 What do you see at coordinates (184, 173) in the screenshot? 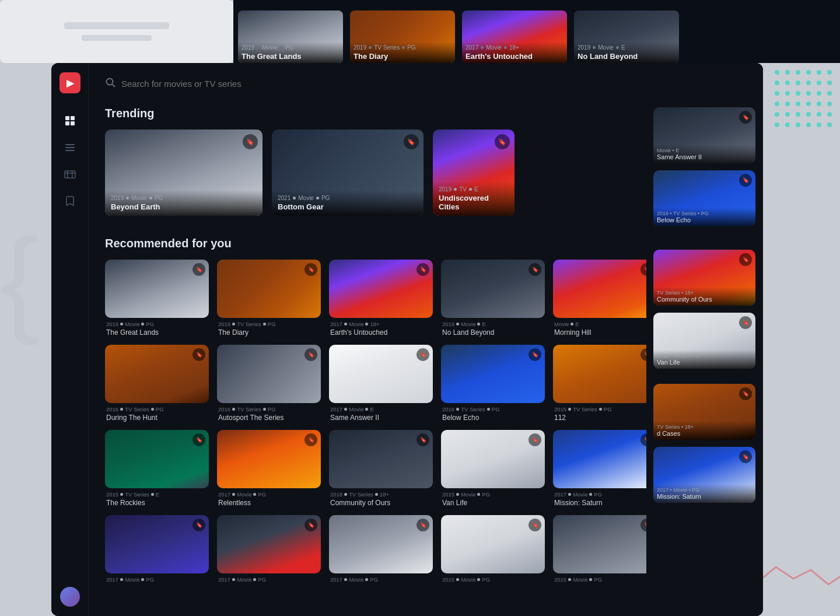
I see `trending-card-beyond-earth: 2019 Movie PG Beyond Earth 🔖` at bounding box center [184, 173].